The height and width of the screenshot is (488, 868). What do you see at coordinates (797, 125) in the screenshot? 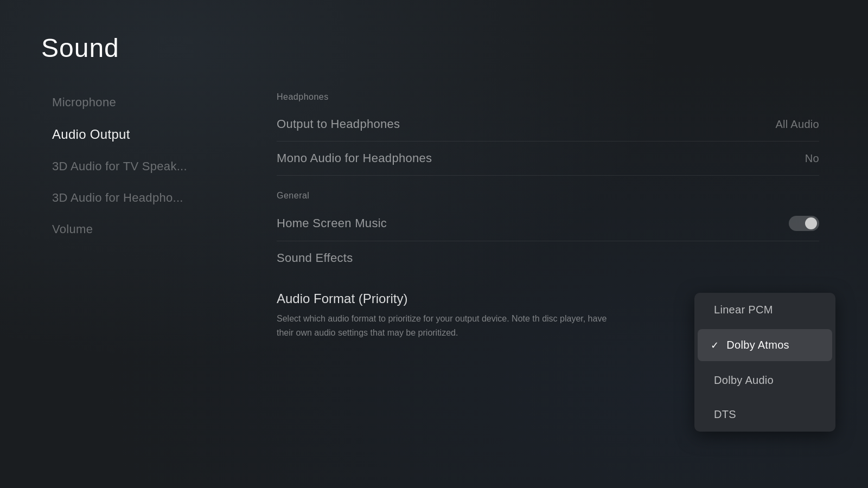
I see `output-to-headphones-value: All Audio` at bounding box center [797, 125].